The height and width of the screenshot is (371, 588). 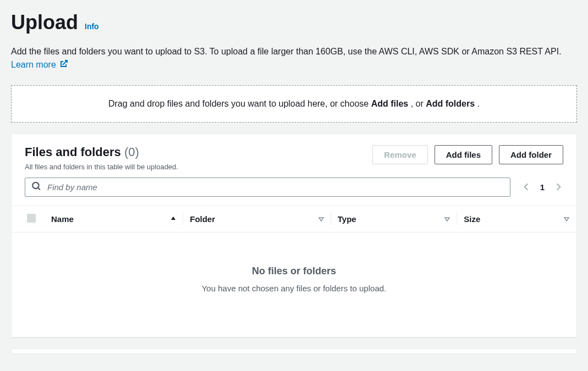 What do you see at coordinates (347, 219) in the screenshot?
I see `column-type-label: Type` at bounding box center [347, 219].